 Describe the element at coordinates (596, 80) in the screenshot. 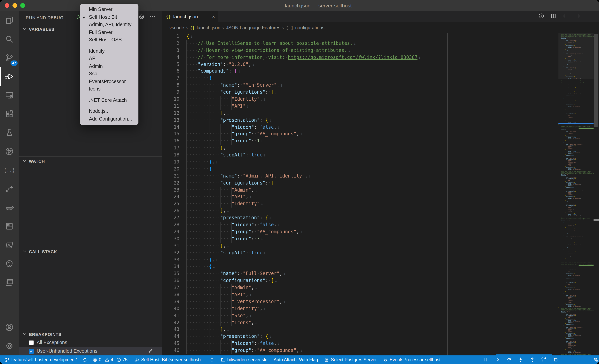

I see `scrollbar-thumb` at that location.